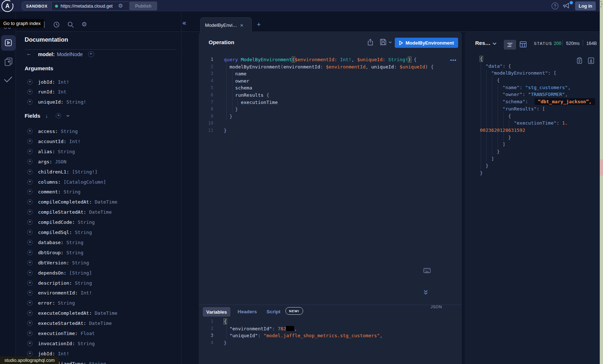 This screenshot has height=364, width=603. Describe the element at coordinates (523, 44) in the screenshot. I see `view-table-toggle` at that location.